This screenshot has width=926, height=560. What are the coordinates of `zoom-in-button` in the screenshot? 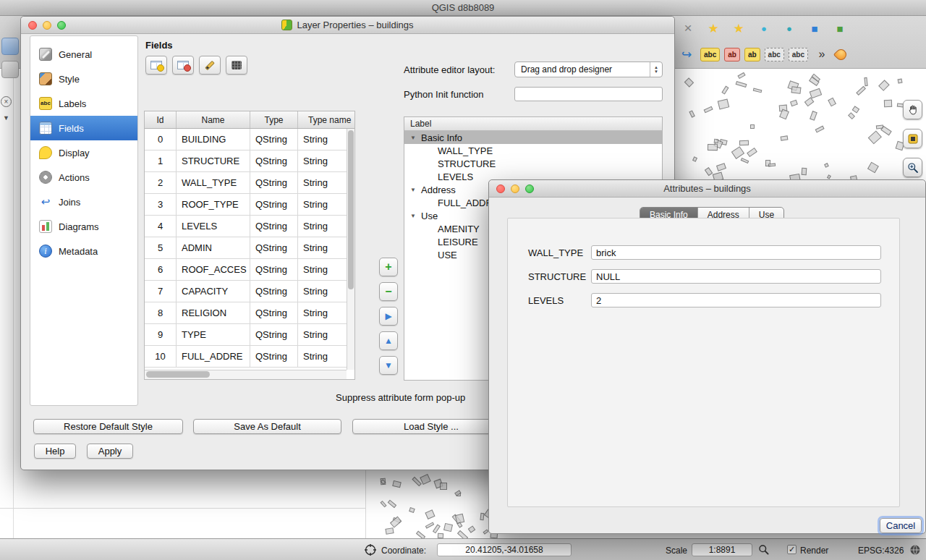 It's located at (913, 168).